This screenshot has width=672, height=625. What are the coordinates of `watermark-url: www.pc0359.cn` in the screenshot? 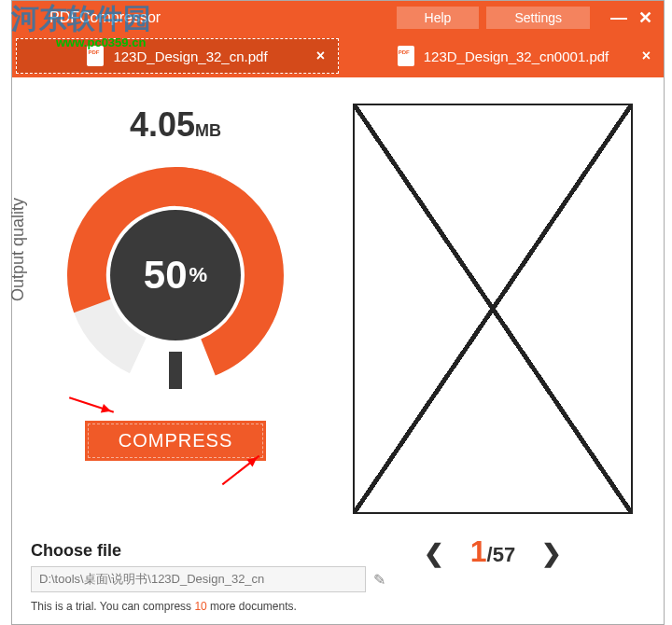 It's located at (101, 43).